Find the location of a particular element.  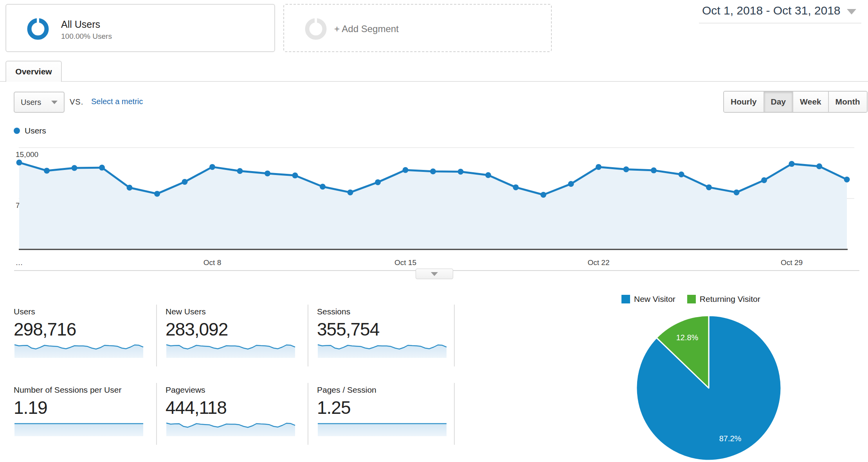

select-a-metric-link: Select a metric is located at coordinates (117, 102).